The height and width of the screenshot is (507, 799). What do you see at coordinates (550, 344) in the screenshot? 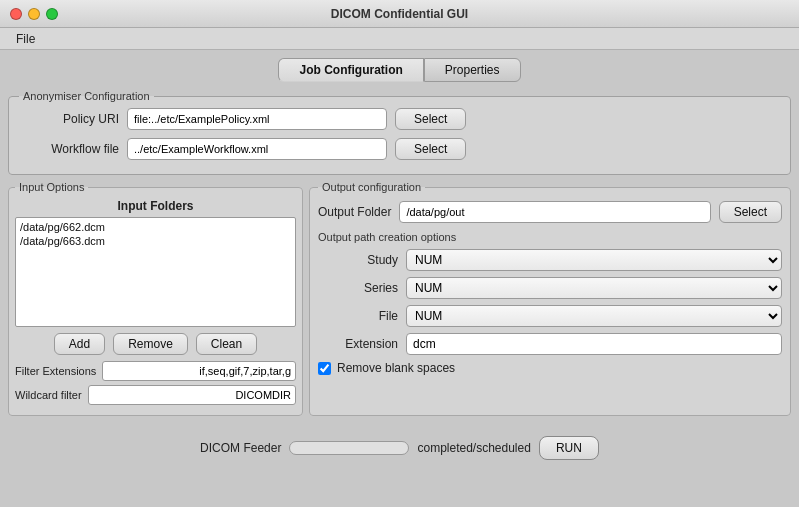
I see `extension-row: Extension` at bounding box center [550, 344].